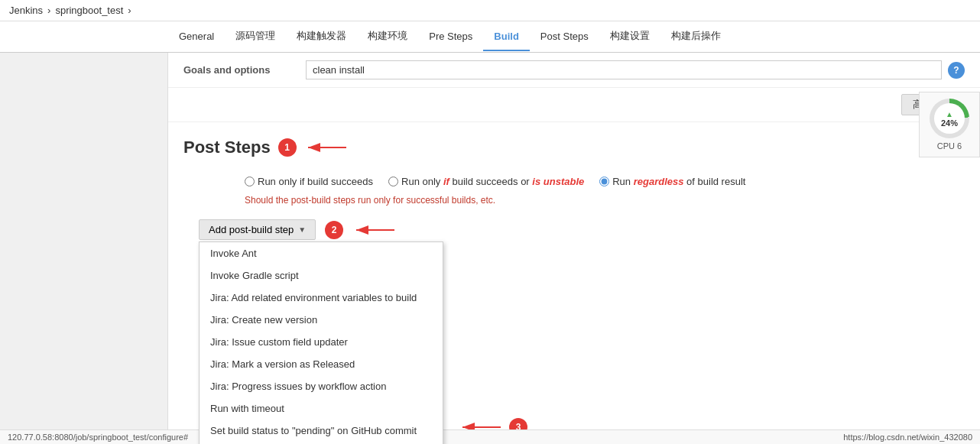  I want to click on tab-build-settings: 构建设置, so click(630, 37).